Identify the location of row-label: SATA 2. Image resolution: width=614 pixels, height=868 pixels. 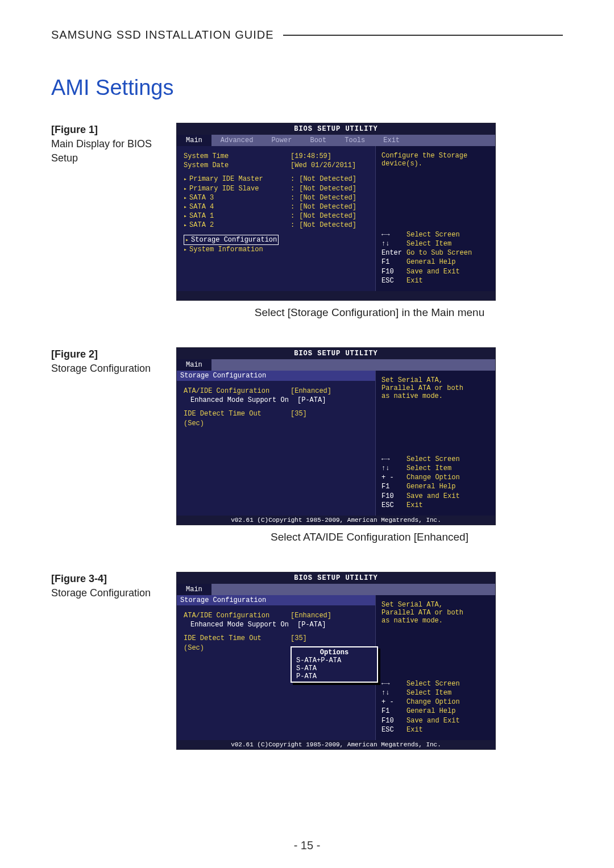
(235, 225).